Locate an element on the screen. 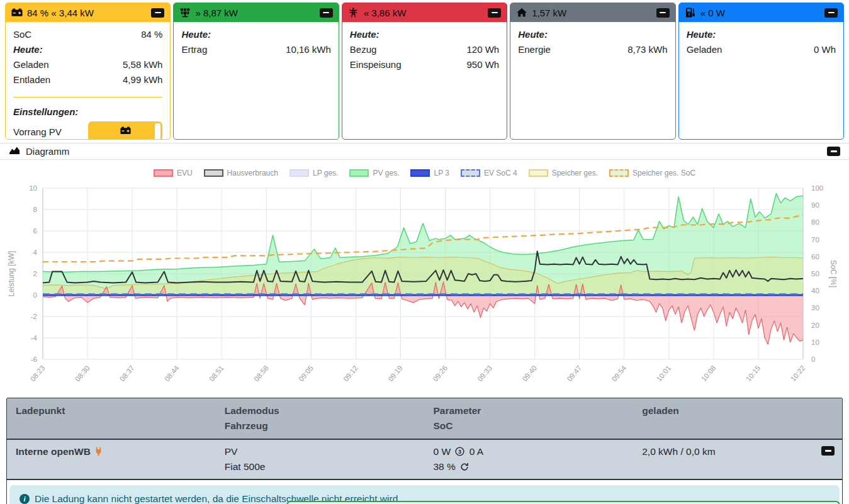  battery-discharged-label: Entladen is located at coordinates (31, 80).